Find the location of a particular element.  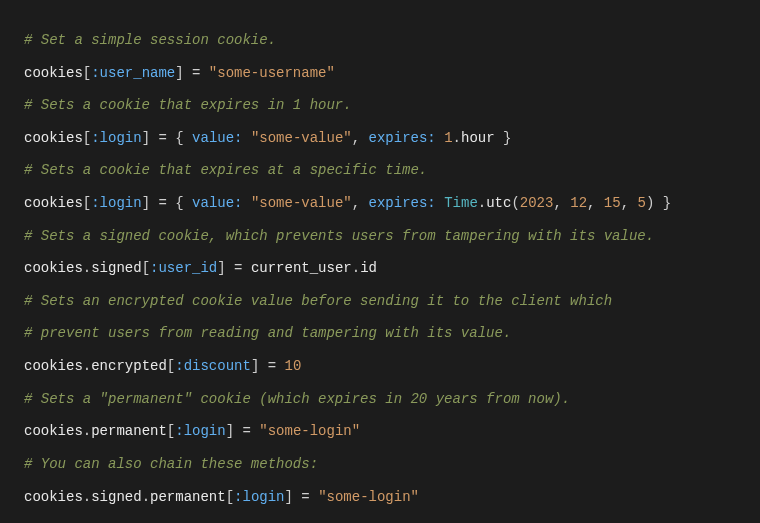

method: utc is located at coordinates (498, 203).